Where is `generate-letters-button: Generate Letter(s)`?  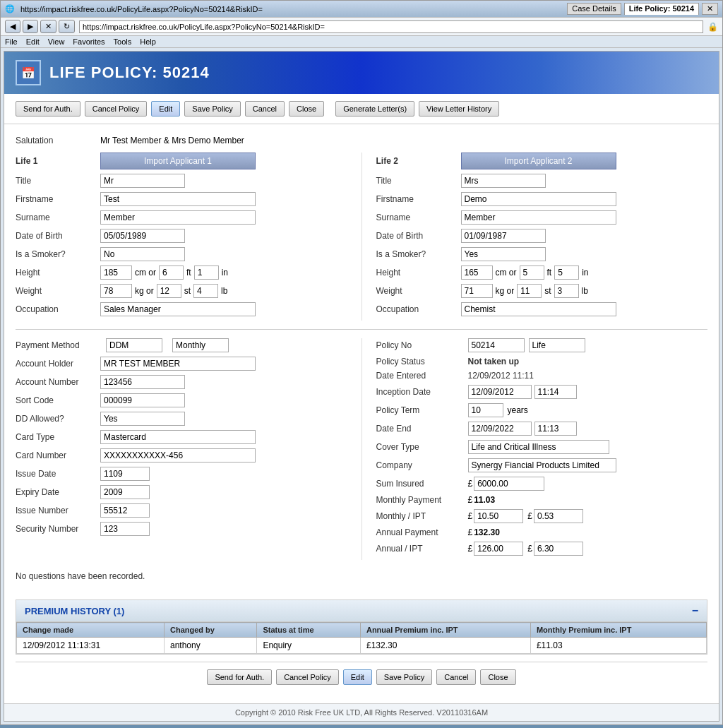 generate-letters-button: Generate Letter(s) is located at coordinates (375, 109).